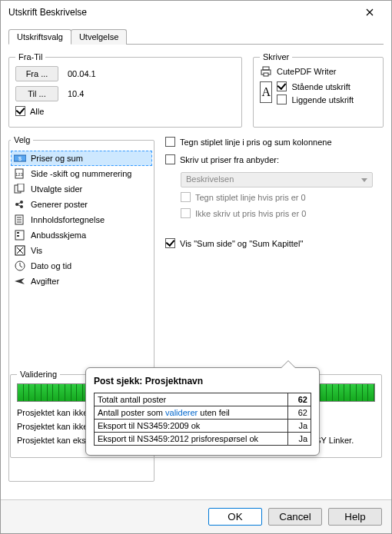  Describe the element at coordinates (203, 413) in the screenshot. I see `table-row: Antall poster som validerer uten feil 62` at that location.